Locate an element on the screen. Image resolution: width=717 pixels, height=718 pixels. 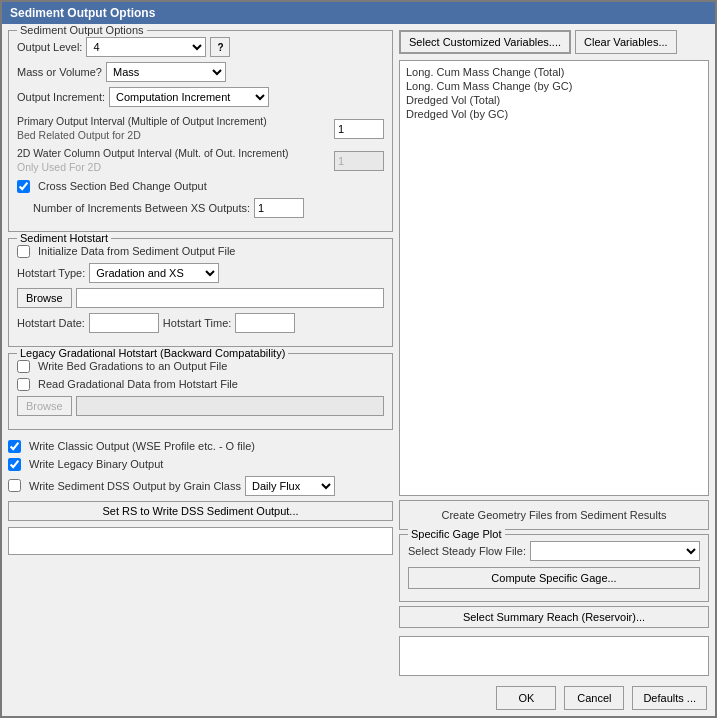
write-dss-checkbox is located at coordinates (14, 486).